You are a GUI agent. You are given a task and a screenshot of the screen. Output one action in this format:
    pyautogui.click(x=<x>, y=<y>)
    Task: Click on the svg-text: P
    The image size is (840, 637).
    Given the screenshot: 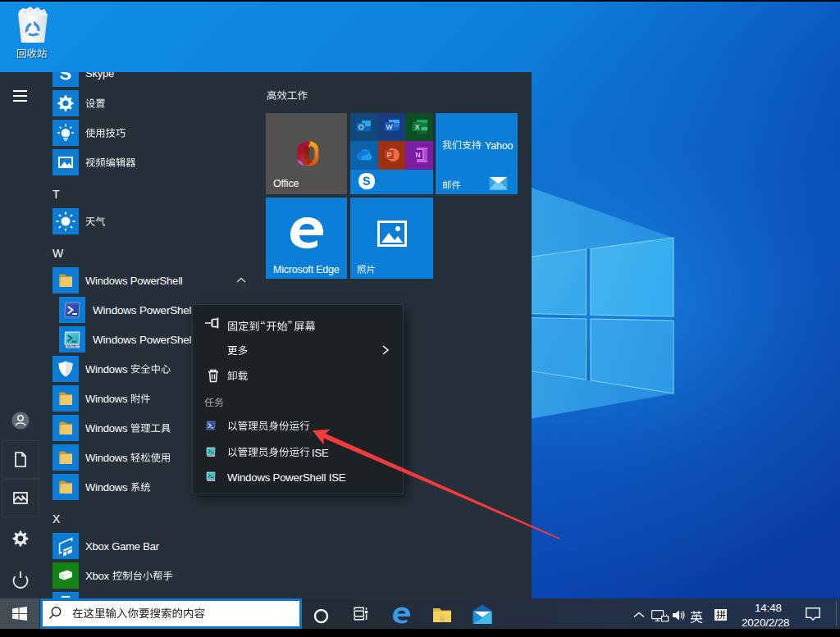 What is the action you would take?
    pyautogui.click(x=390, y=155)
    